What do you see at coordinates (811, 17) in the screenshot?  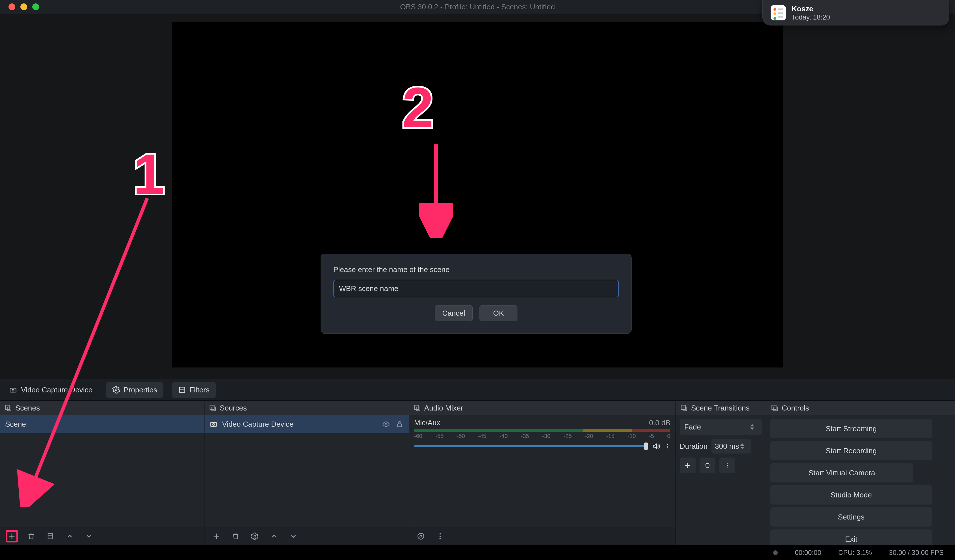 I see `notification-subtitle: Today, 18:20` at bounding box center [811, 17].